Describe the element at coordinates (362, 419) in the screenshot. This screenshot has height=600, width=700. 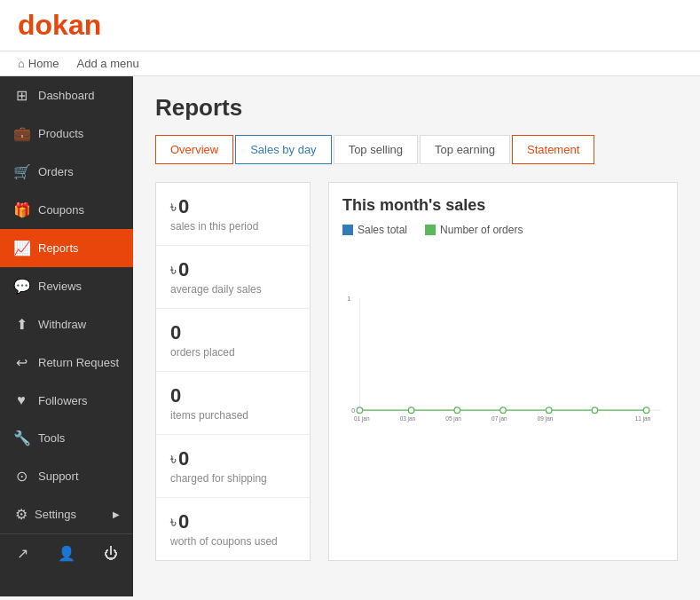
I see `svg-text: 01 jan` at that location.